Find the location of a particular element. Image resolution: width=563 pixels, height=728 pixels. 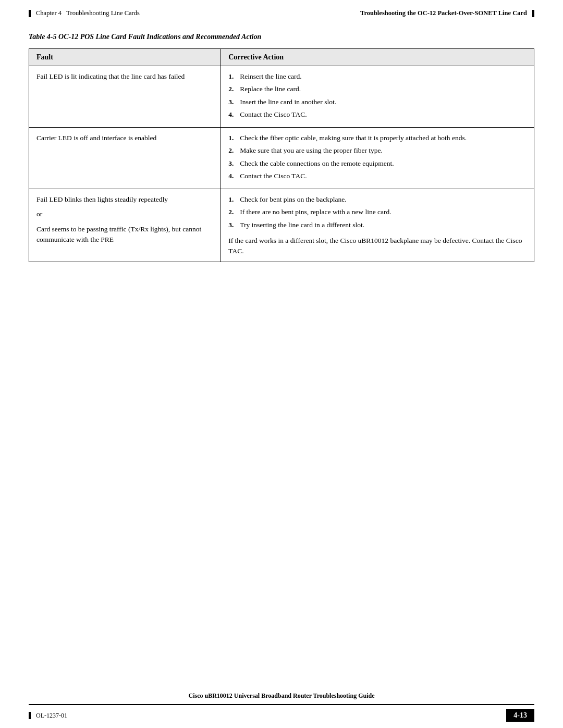

page-footer: Cisco uBR10012 Universal Broadband Route… is located at coordinates (282, 707).